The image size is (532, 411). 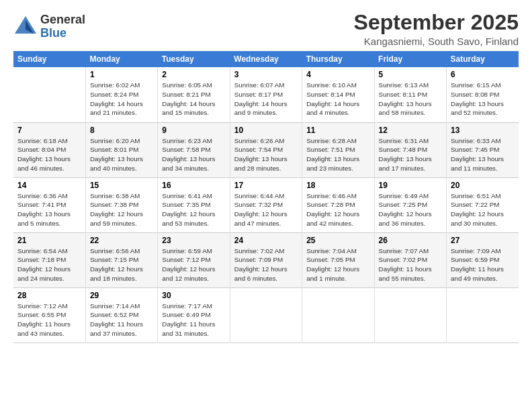 I want to click on day-number: 8, so click(x=122, y=130).